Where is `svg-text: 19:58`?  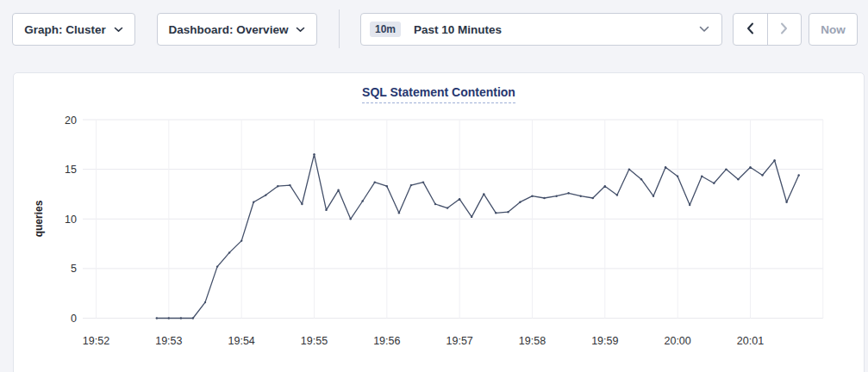 svg-text: 19:58 is located at coordinates (533, 341).